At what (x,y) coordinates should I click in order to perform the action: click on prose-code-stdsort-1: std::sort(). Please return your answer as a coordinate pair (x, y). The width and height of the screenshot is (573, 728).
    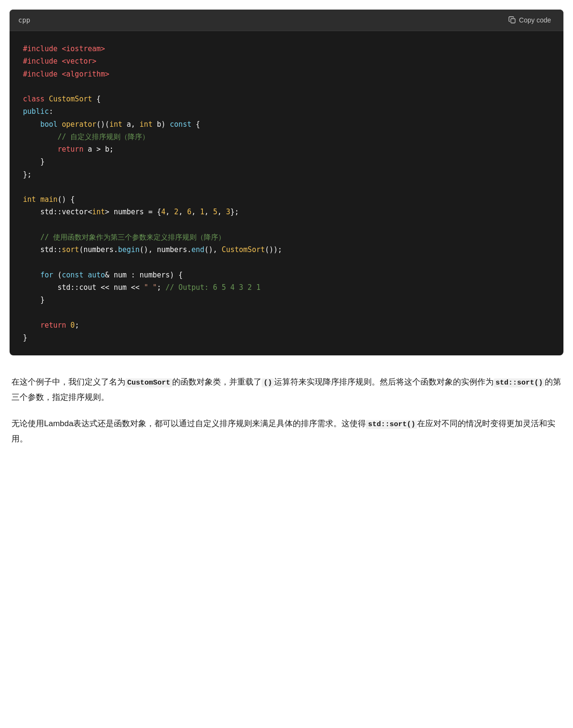
    Looking at the image, I should click on (519, 383).